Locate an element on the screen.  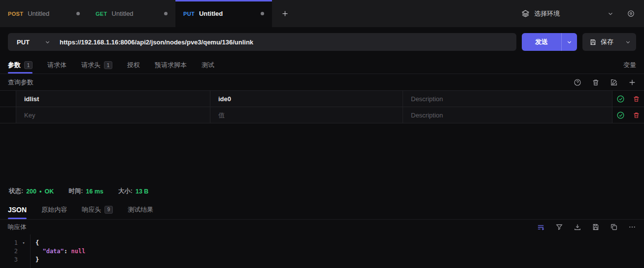
request-tab-post: POST Untitled is located at coordinates (44, 14).